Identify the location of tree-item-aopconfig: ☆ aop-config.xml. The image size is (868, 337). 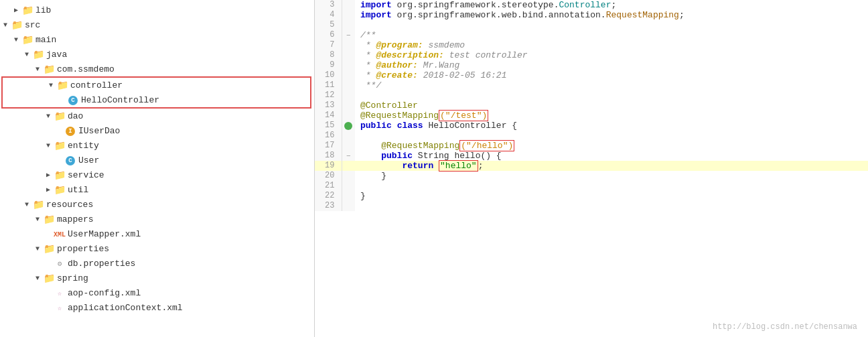
(157, 293).